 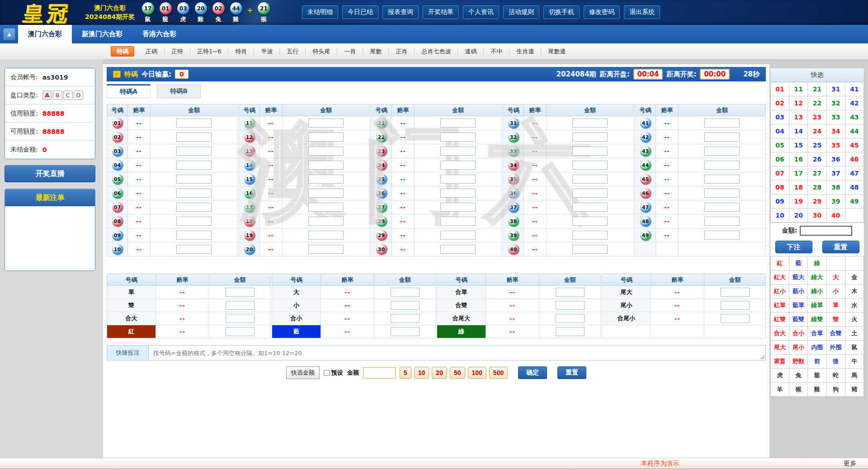 What do you see at coordinates (780, 159) in the screenshot?
I see `quickpick-number: 06` at bounding box center [780, 159].